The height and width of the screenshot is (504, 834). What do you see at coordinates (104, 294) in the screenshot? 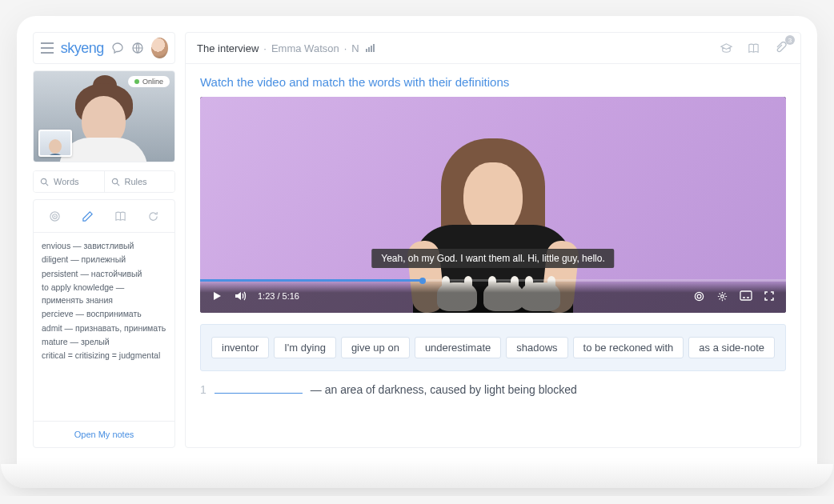
I see `vocab-item: to apply knowledge — применять знания` at bounding box center [104, 294].